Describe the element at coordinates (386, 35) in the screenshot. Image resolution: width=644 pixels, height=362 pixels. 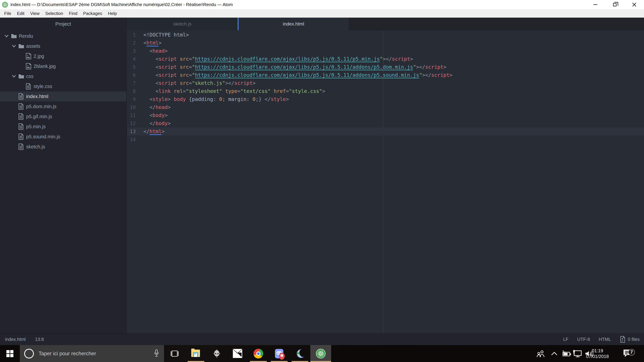
I see `code-line-1: 1<!DOCTYPE html>` at that location.